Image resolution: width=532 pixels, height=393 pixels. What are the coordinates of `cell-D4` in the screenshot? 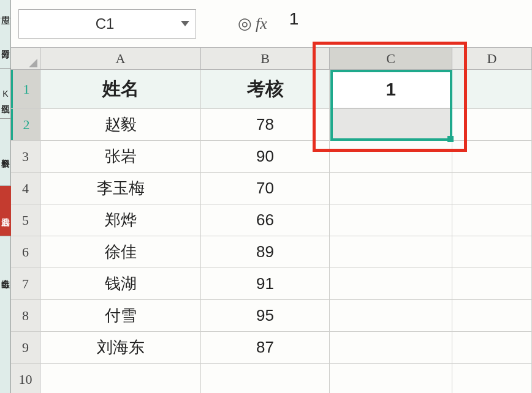 It's located at (492, 189).